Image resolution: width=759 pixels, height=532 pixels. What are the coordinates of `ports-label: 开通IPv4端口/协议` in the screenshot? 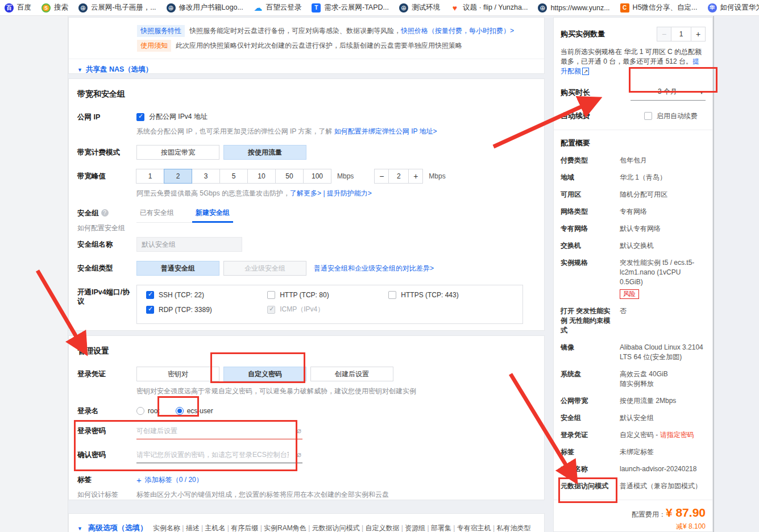 It's located at (107, 305).